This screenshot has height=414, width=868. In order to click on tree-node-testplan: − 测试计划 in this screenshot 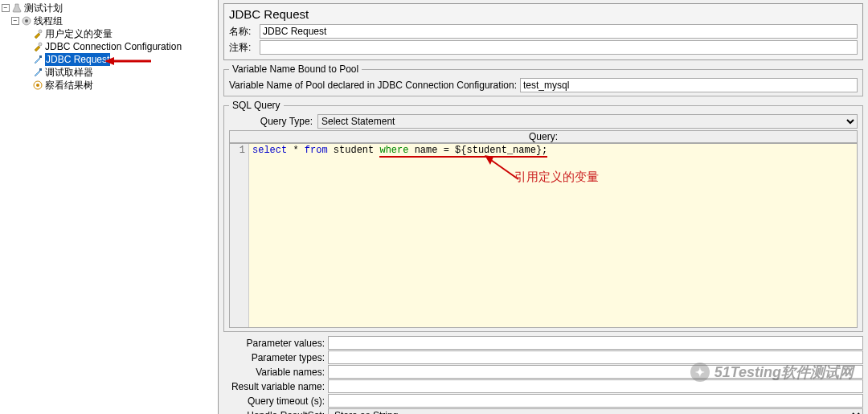, I will do `click(109, 8)`.